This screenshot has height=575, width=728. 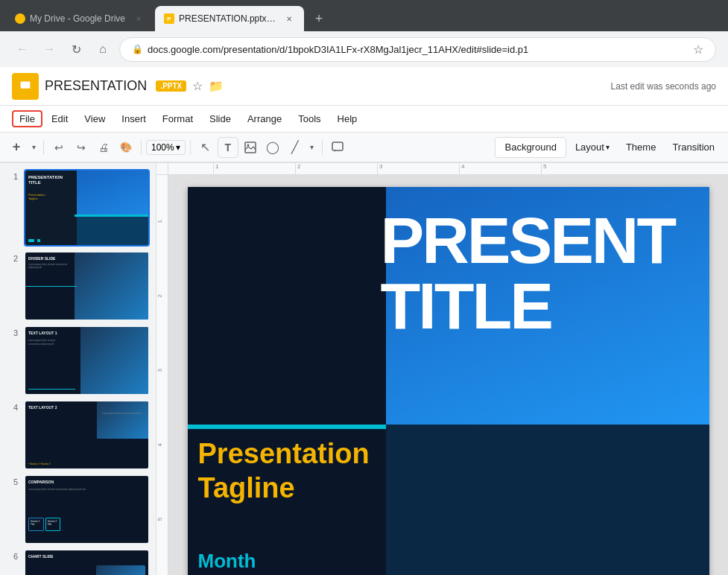 What do you see at coordinates (86, 562) in the screenshot?
I see `slide-thumb-6: CHART SLIDE` at bounding box center [86, 562].